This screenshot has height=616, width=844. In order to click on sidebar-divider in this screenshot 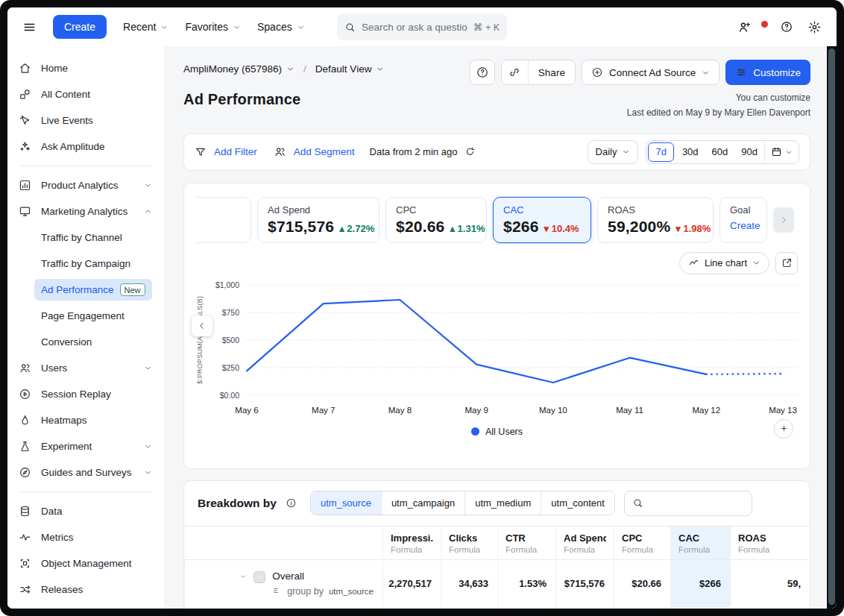, I will do `click(86, 166)`.